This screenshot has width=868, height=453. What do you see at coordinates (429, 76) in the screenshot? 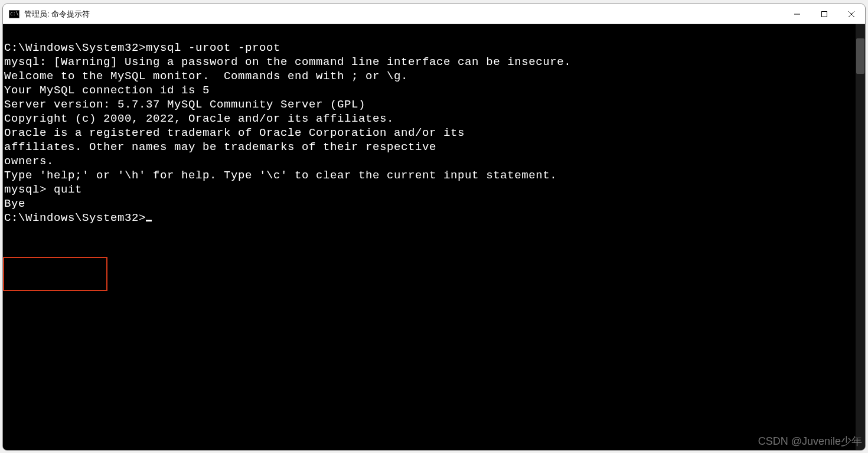
I see `terminal-line: Welcome to the MySQL monitor. Commands e…` at bounding box center [429, 76].